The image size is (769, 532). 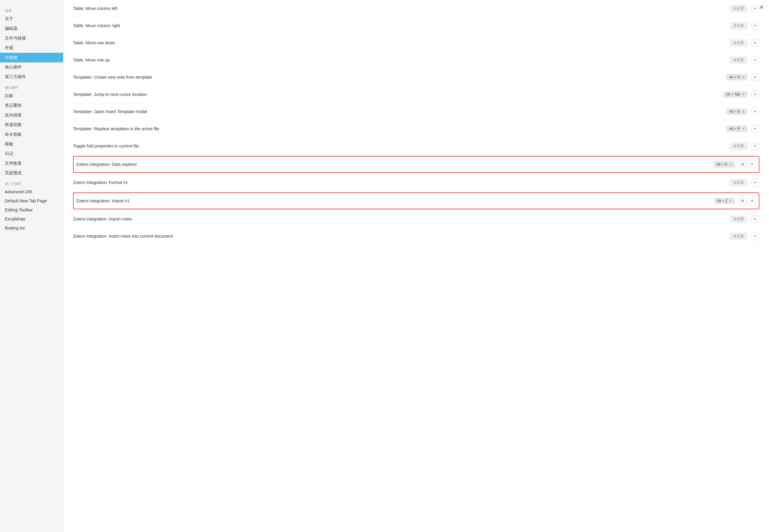 What do you see at coordinates (416, 112) in the screenshot?
I see `shortcut-row: Templater: Open Insert Template modalAlt…` at bounding box center [416, 112].